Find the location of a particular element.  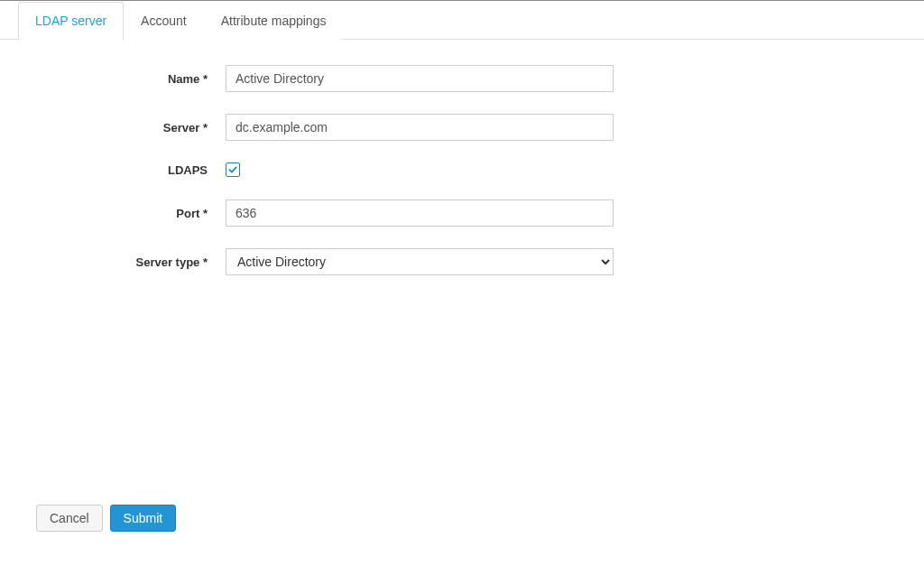

row-port: Port * is located at coordinates (462, 213).